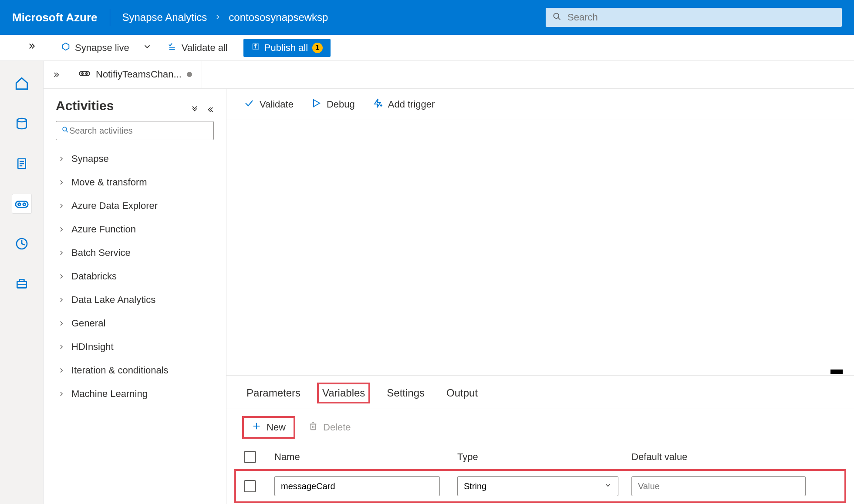  I want to click on publish-all-button: Publish all 1, so click(287, 48).